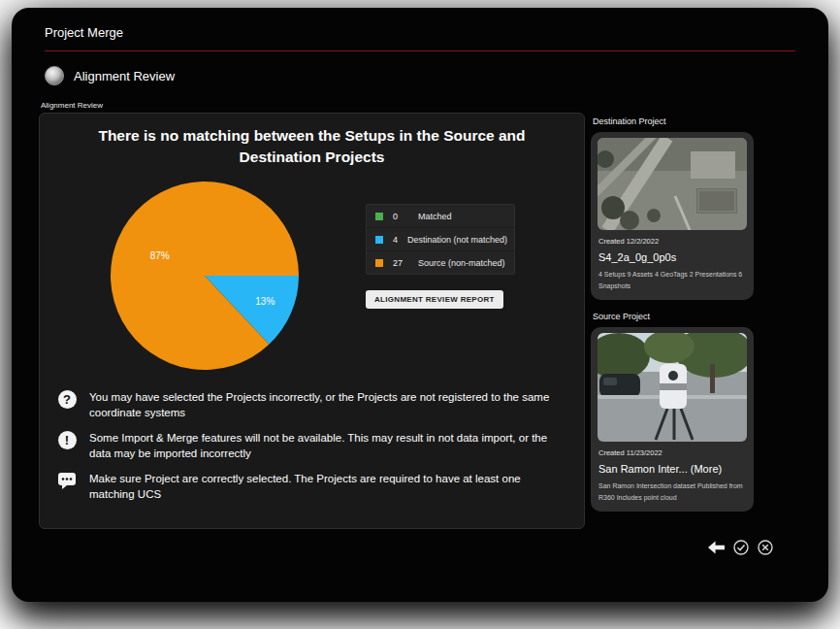  Describe the element at coordinates (672, 318) in the screenshot. I see `projects-sidebar: Destination Project Created 12/2/20` at that location.